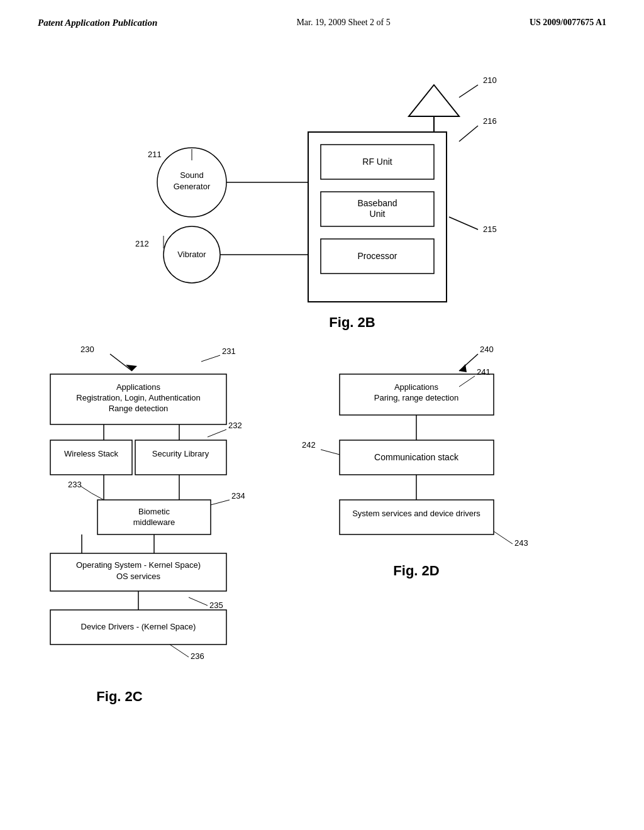  Describe the element at coordinates (416, 513) in the screenshot. I see `svg-text:System services and device dri: System services and device drivers` at that location.